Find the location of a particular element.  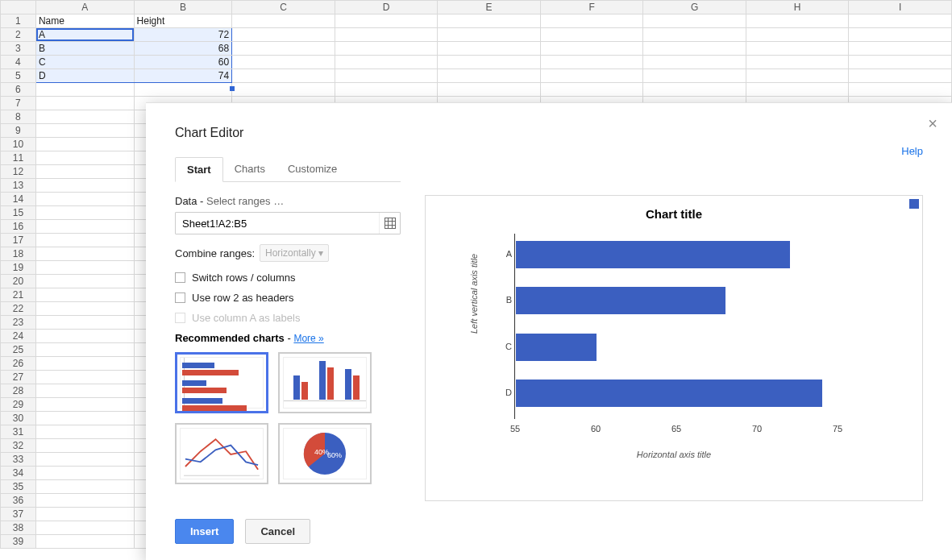

row-header: 38 is located at coordinates (19, 529).